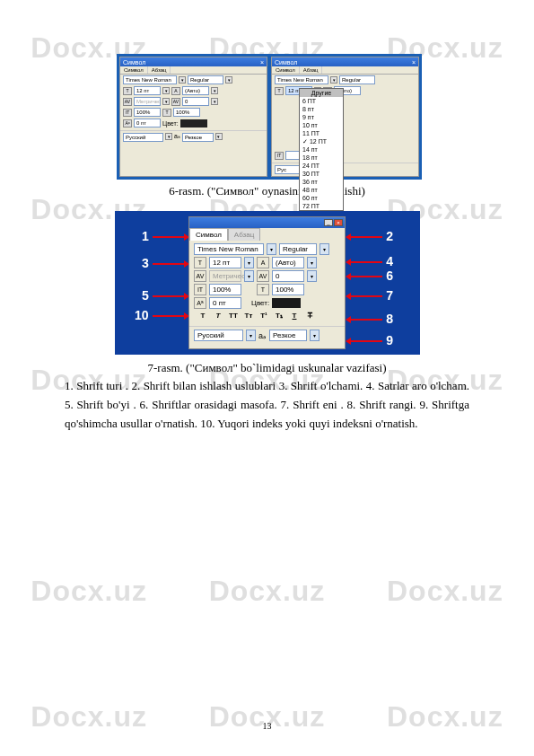 This screenshot has height=756, width=534. I want to click on size-option: 48 пт, so click(321, 190).